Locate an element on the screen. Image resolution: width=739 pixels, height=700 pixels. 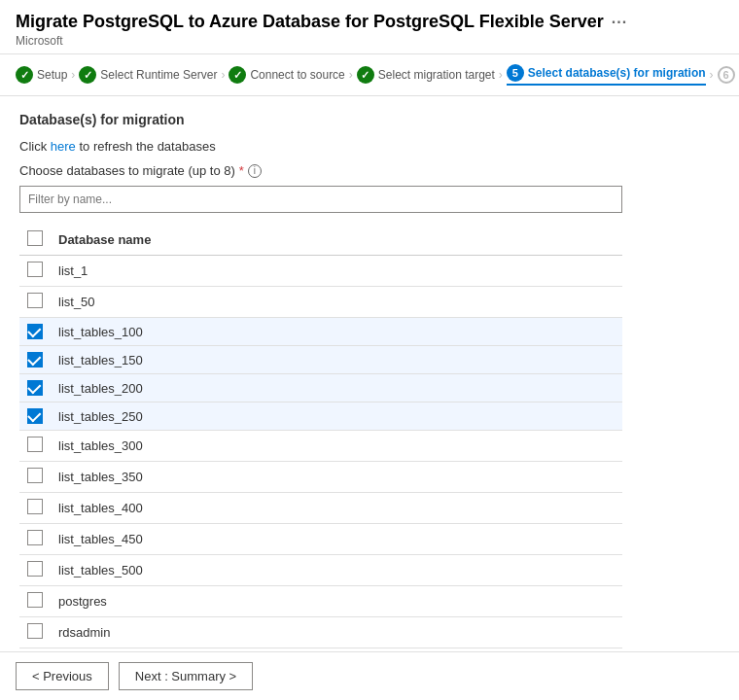
db-checkbox-postgres is located at coordinates (35, 600).